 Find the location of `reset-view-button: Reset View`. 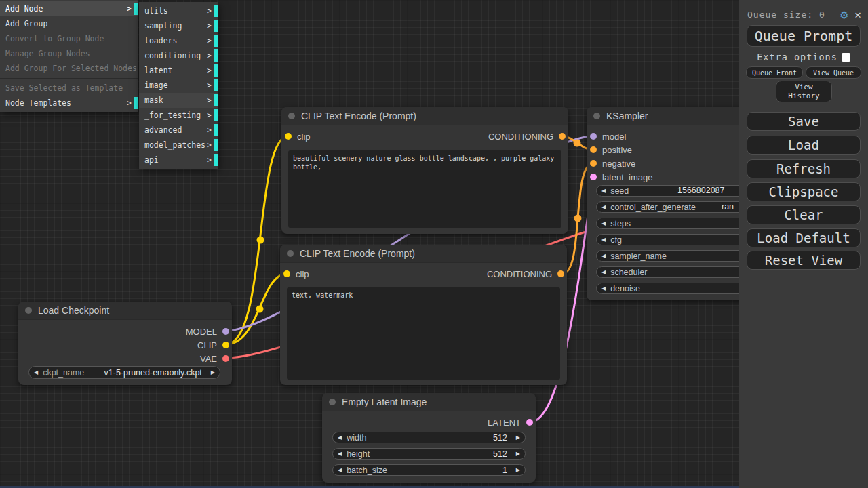

reset-view-button: Reset View is located at coordinates (804, 260).